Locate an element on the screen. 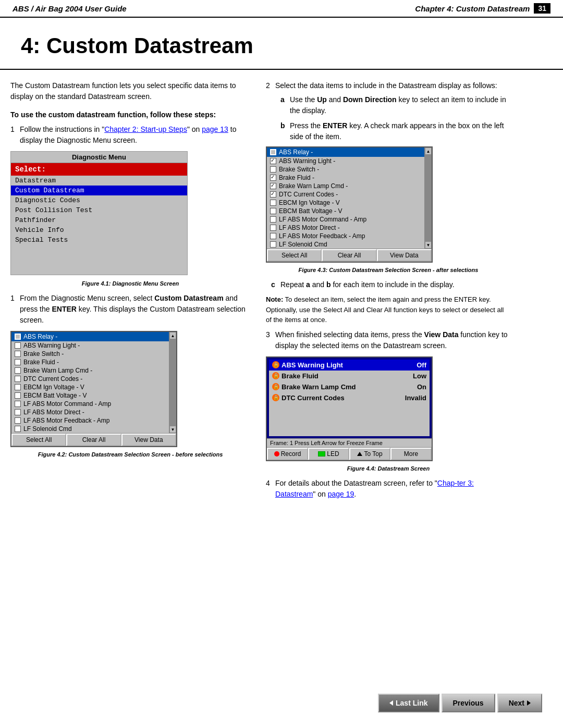  last-link-arrow-icon is located at coordinates (391, 703).